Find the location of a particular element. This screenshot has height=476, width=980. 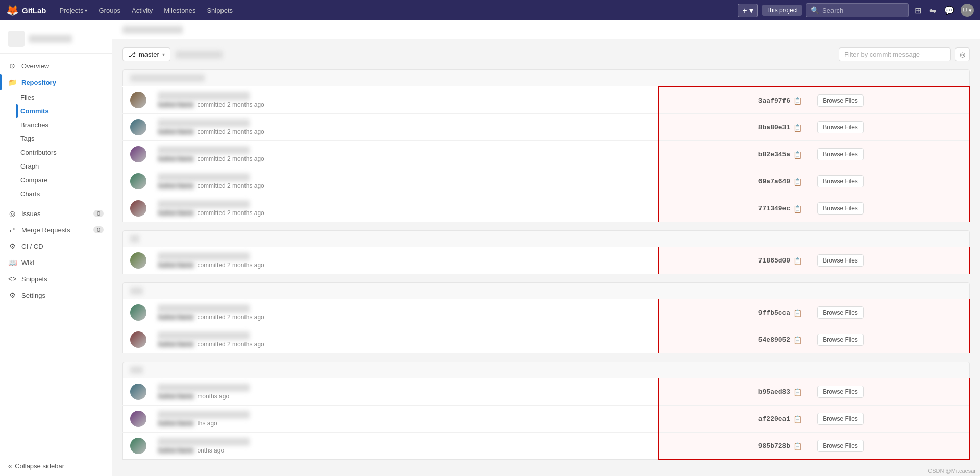

sidebar-item-repository: 📁 Repository is located at coordinates (56, 82).